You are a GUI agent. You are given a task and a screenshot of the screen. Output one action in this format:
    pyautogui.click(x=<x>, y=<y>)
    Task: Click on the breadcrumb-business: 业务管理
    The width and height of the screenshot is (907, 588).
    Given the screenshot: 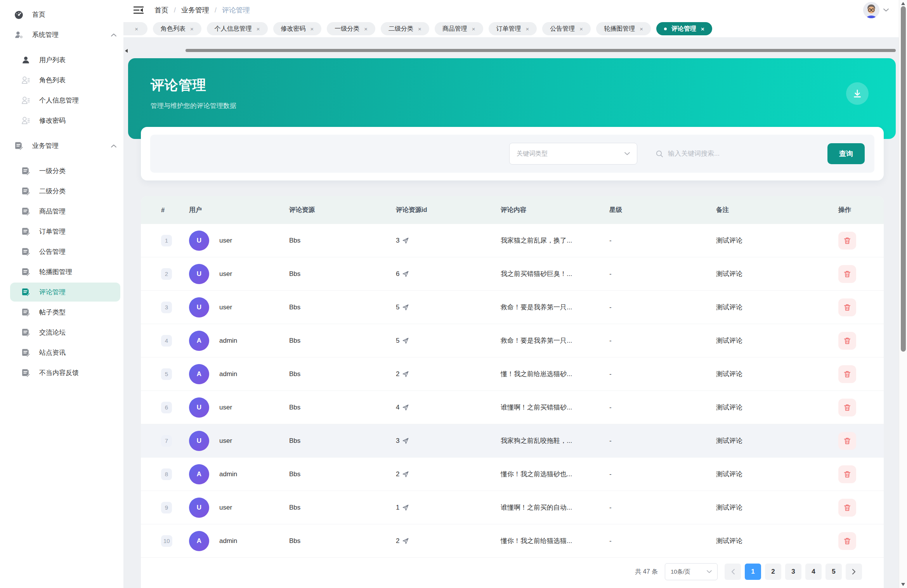 What is the action you would take?
    pyautogui.click(x=195, y=10)
    